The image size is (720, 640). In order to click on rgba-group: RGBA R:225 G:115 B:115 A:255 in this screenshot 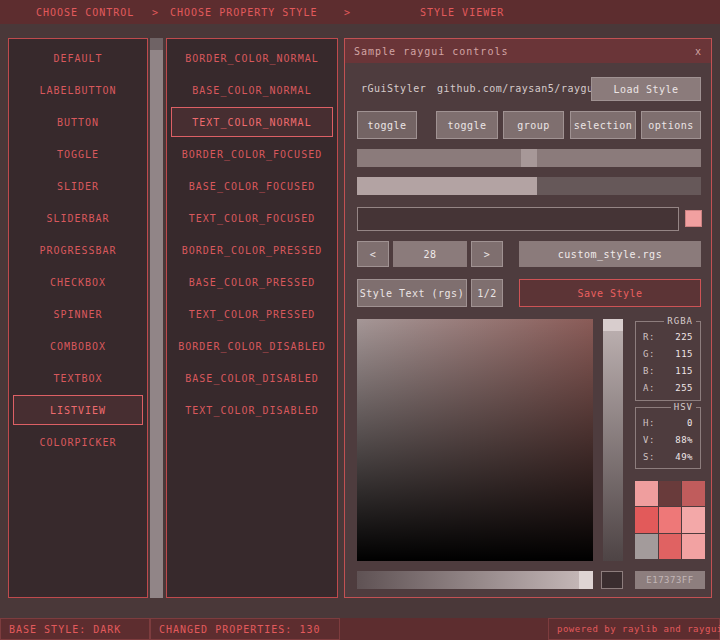, I will do `click(668, 361)`.